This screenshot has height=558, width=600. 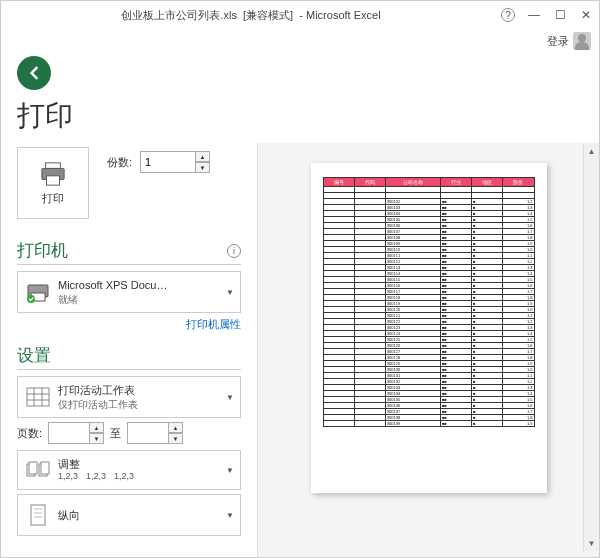 I want to click on signin-link: 登录, so click(x=558, y=42).